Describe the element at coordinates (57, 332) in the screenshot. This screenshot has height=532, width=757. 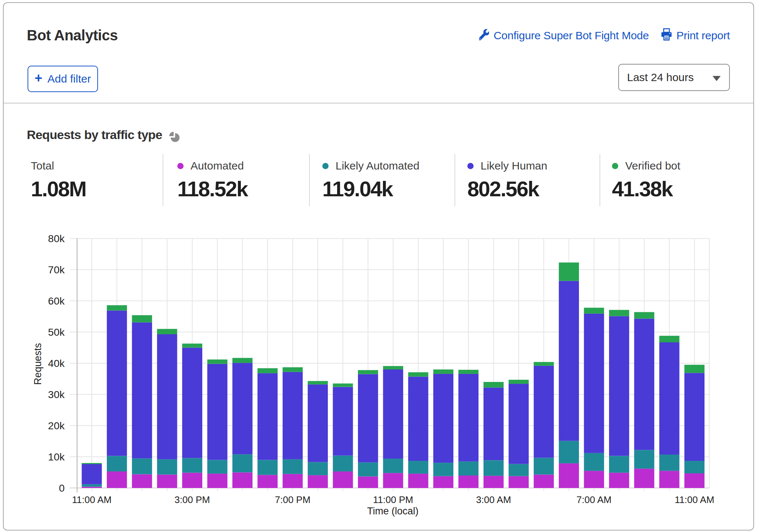
I see `svg-text: 50k` at that location.